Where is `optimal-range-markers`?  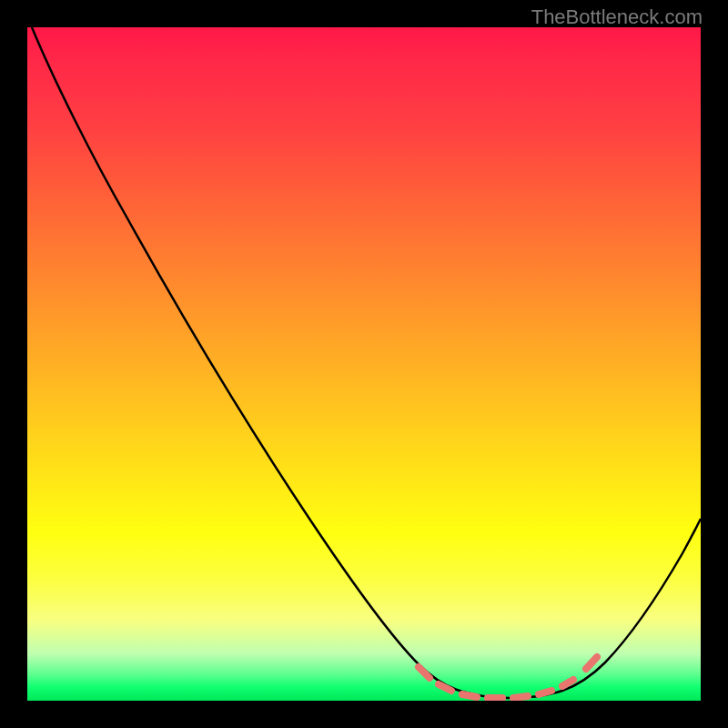 optimal-range-markers is located at coordinates (508, 677).